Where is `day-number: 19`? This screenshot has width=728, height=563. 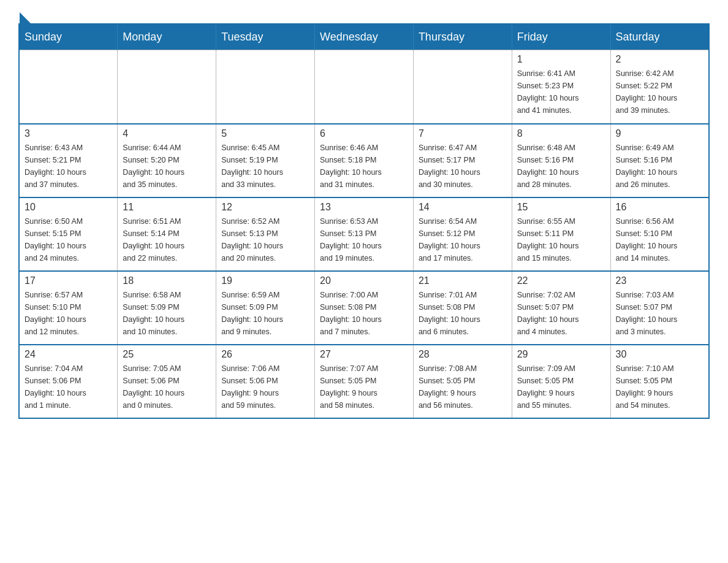
day-number: 19 is located at coordinates (265, 281).